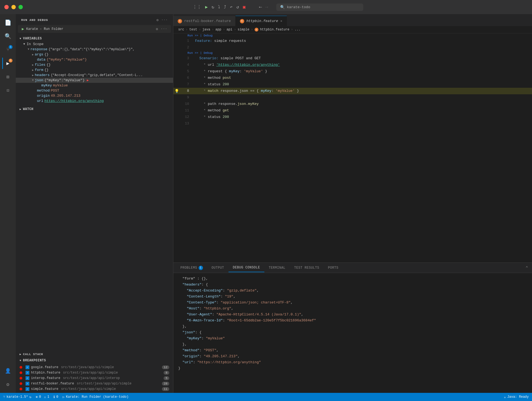  Describe the element at coordinates (46, 70) in the screenshot. I see `var-form-val: {}` at that location.